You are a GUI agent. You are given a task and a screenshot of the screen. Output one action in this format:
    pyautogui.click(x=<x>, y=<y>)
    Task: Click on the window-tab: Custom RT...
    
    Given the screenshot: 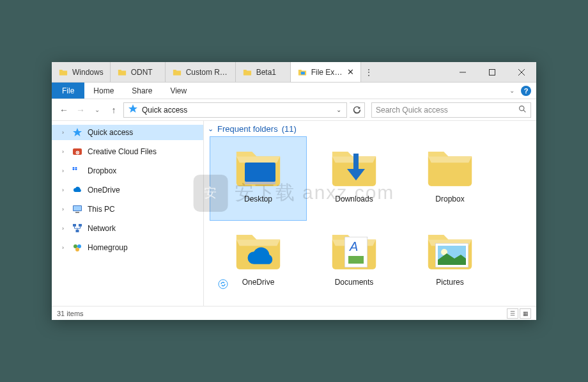 What is the action you would take?
    pyautogui.click(x=201, y=72)
    